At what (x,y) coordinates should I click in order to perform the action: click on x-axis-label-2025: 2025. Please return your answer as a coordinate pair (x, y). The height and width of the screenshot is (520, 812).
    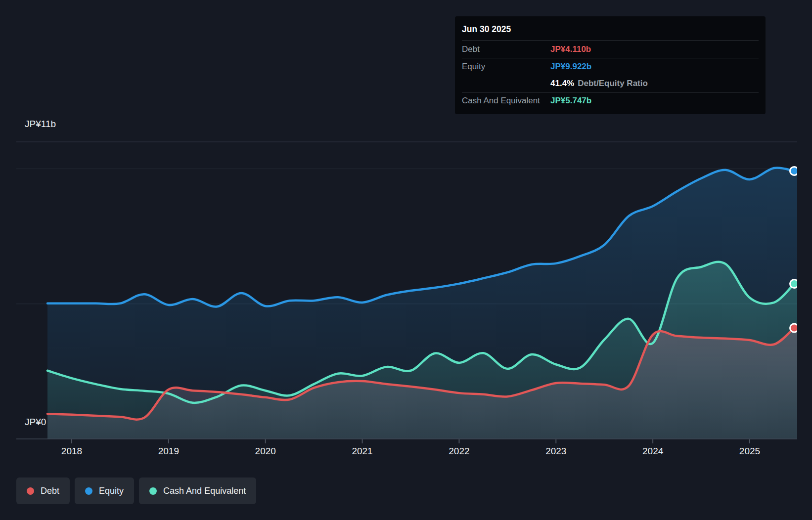
    Looking at the image, I should click on (750, 451).